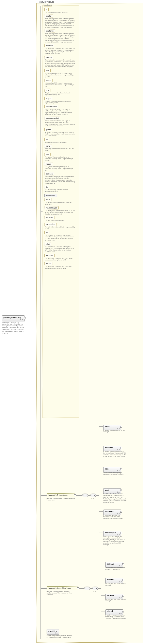 Image resolution: width=144 pixels, height=644 pixels. Describe the element at coordinates (115, 498) in the screenshot. I see `child-description: In NAR 1.8 and later, 'facet' is depreca…` at that location.